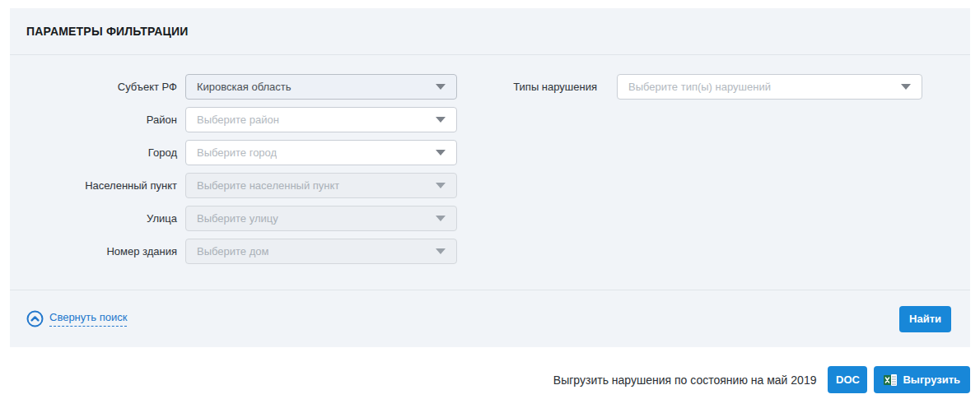 The image size is (980, 399). I want to click on chevron-up-circle-icon, so click(35, 319).